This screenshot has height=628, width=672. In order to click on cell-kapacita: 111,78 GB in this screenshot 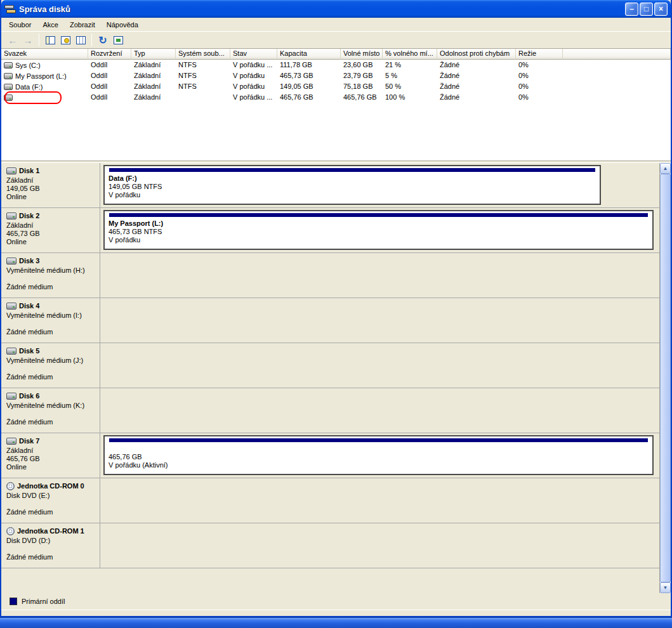, I will do `click(309, 65)`.